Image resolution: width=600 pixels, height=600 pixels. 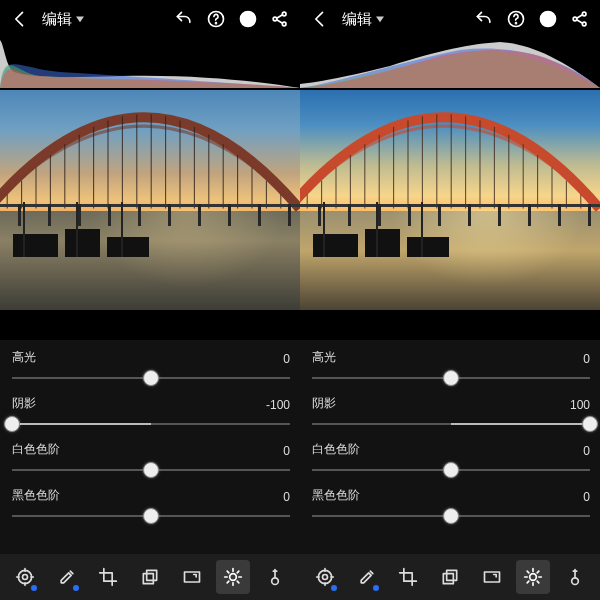 I want to click on slider-value: 100, so click(x=580, y=405).